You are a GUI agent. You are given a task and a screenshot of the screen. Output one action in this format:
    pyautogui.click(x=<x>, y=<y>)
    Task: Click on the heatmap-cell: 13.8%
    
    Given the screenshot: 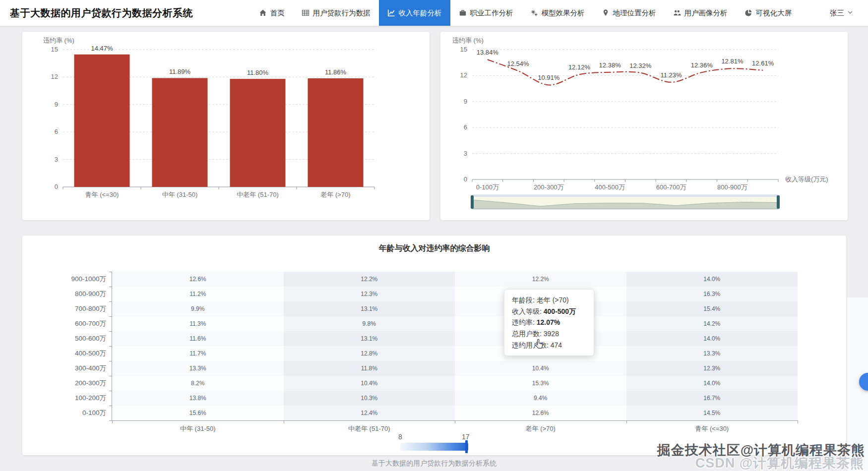 What is the action you would take?
    pyautogui.click(x=198, y=398)
    